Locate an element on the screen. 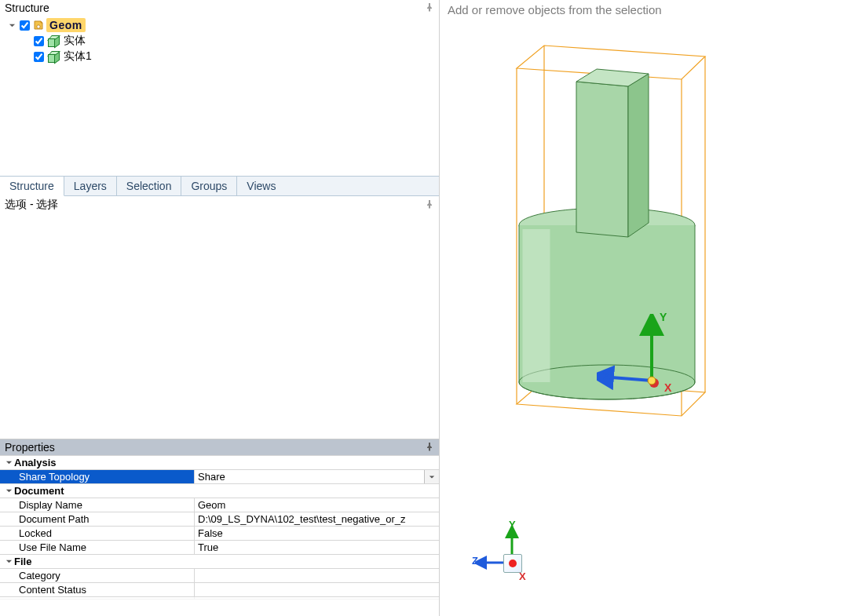  tab-layers: Layers is located at coordinates (91, 186).